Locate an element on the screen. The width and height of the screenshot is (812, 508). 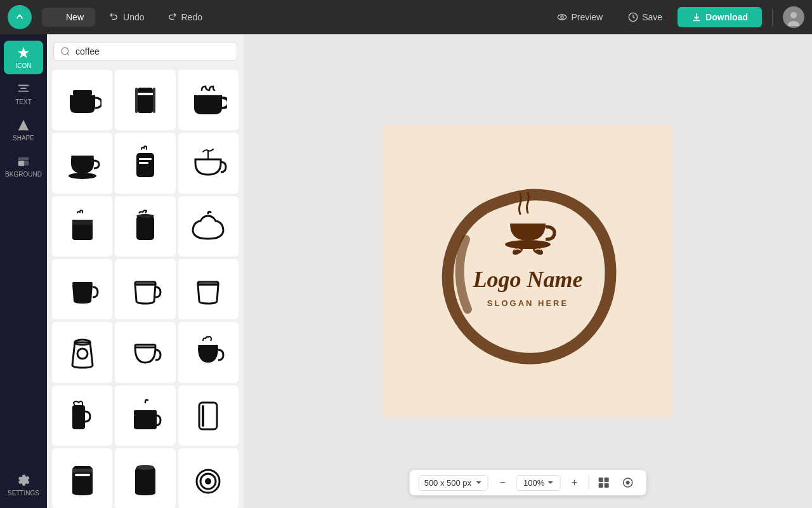
search-input is located at coordinates (153, 51).